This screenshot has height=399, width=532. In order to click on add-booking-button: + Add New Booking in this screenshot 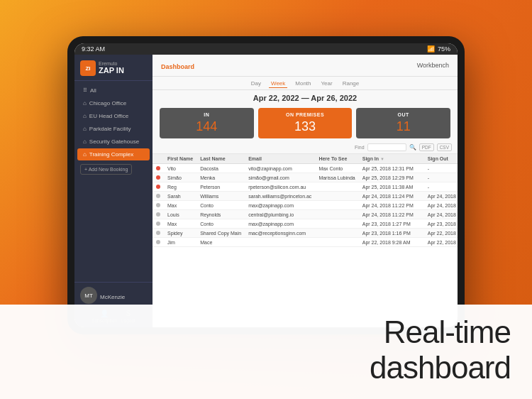, I will do `click(106, 169)`.